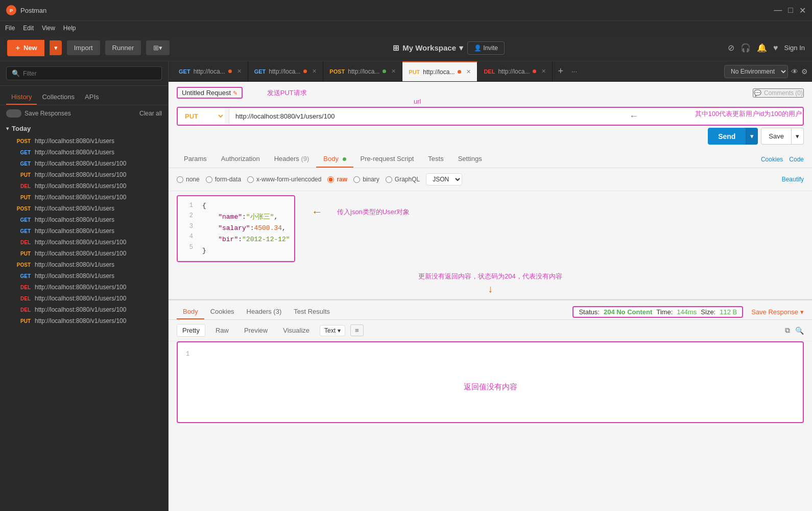  What do you see at coordinates (787, 330) in the screenshot?
I see `copy-icon: ⧉` at bounding box center [787, 330].